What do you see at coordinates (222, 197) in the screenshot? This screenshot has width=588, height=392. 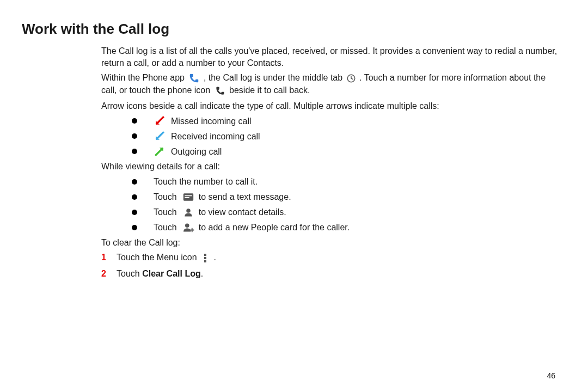 I see `detail-text: Touch to send a text message.` at bounding box center [222, 197].